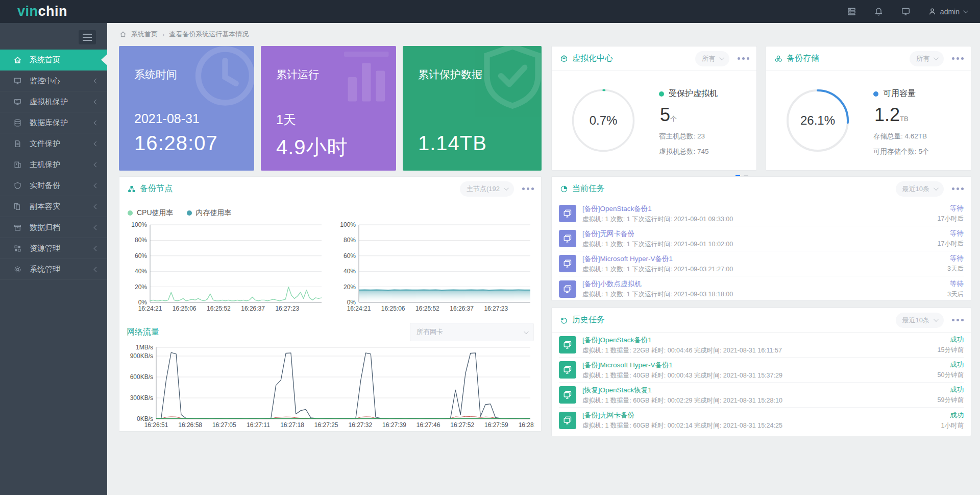 This screenshot has width=980, height=495. Describe the element at coordinates (45, 248) in the screenshot. I see `sidebar-item-label: 资源管理` at that location.